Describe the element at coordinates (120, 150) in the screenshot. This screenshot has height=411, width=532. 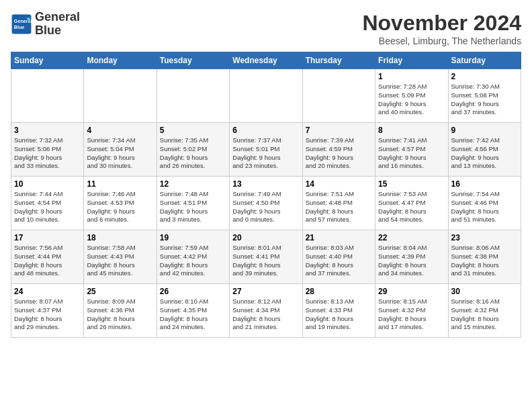
I see `calendar-cell: 4Sunrise: 7:34 AM Sunset: 5:04 PM Daylig…` at that location.